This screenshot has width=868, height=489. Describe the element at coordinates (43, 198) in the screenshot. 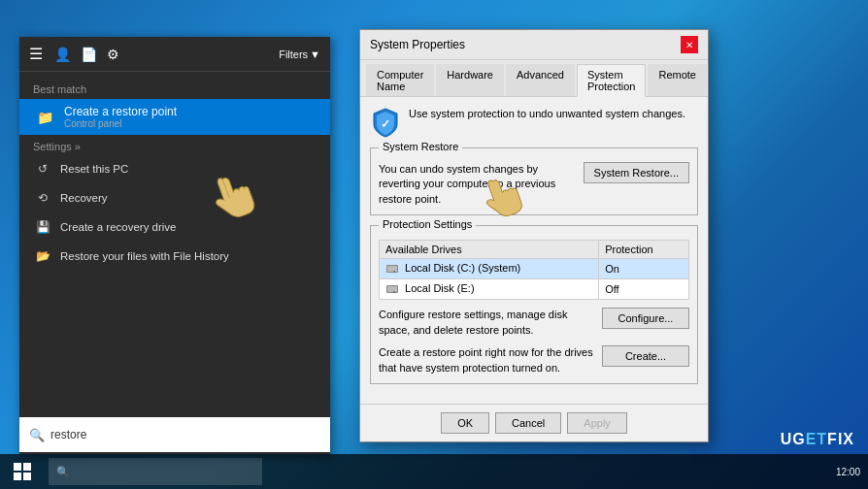

I see `recovery-icon: ⟲` at that location.